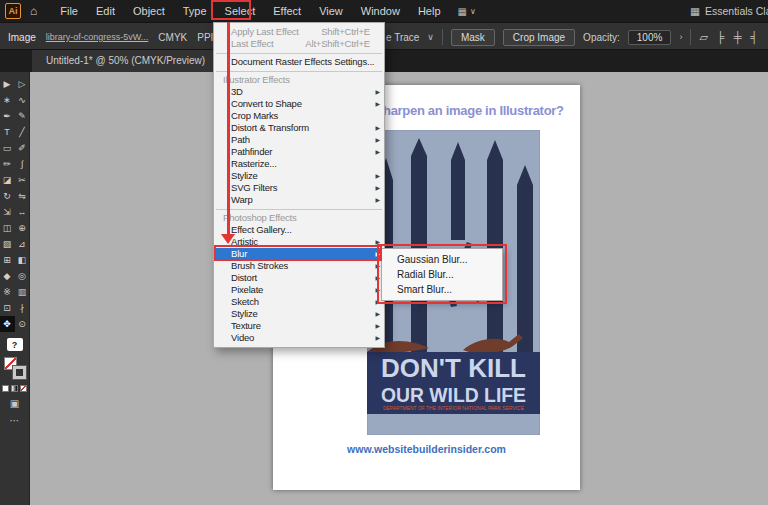 This screenshot has width=768, height=505. What do you see at coordinates (22, 196) in the screenshot?
I see `reflect-tool: ⇋` at bounding box center [22, 196].